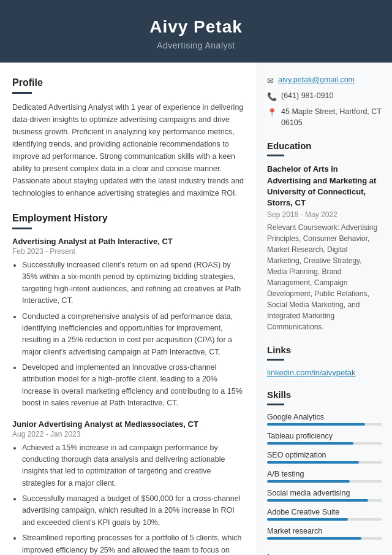 The width and height of the screenshot is (392, 555). I want to click on skill-name: A/B testing, so click(325, 474).